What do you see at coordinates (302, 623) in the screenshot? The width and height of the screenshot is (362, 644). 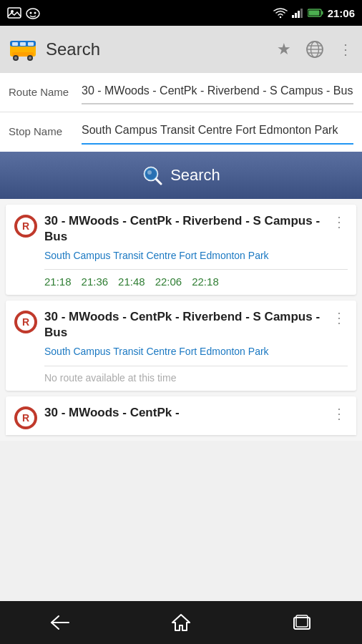 I see `recent-apps-icon` at bounding box center [302, 623].